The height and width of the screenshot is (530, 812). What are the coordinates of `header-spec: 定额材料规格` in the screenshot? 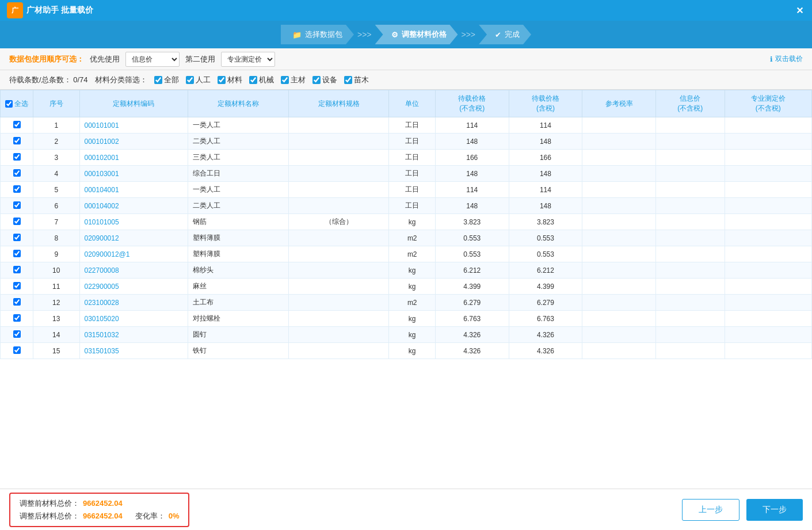 It's located at (338, 104).